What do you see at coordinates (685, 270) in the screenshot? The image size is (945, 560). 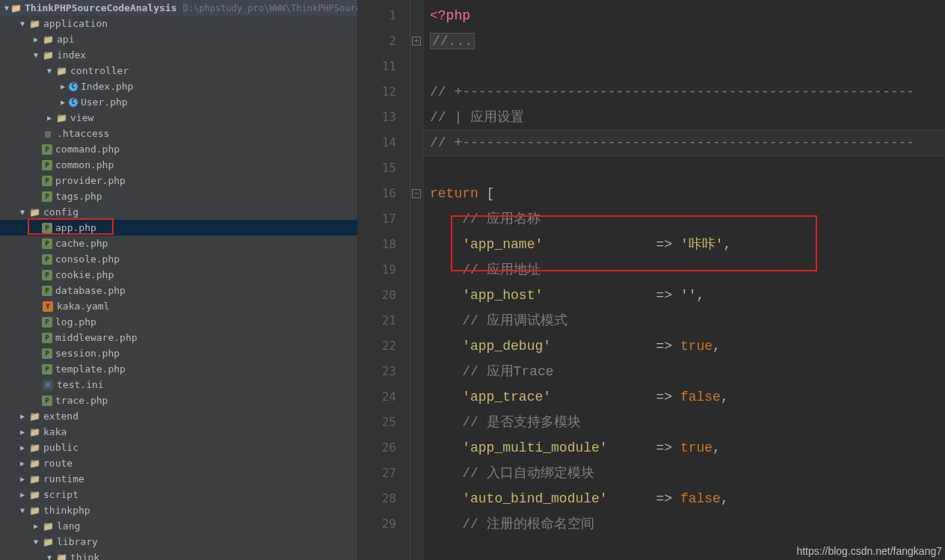 I see `code-line: // 应用地址` at bounding box center [685, 270].